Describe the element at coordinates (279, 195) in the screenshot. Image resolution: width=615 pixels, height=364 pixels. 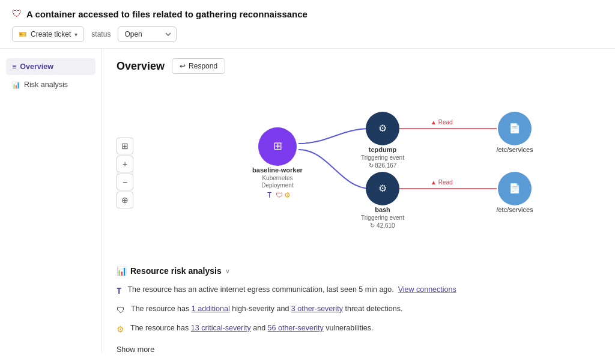
I see `baseline-worker-icon-shield: 🛡` at that location.